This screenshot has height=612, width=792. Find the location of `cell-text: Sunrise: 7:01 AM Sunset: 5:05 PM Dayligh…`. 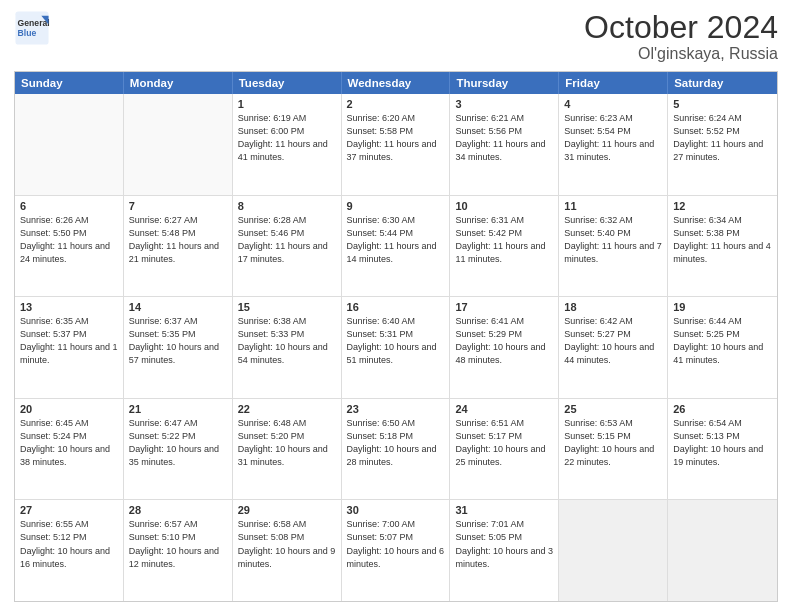

cell-text: Sunrise: 7:01 AM Sunset: 5:05 PM Dayligh… is located at coordinates (504, 544).